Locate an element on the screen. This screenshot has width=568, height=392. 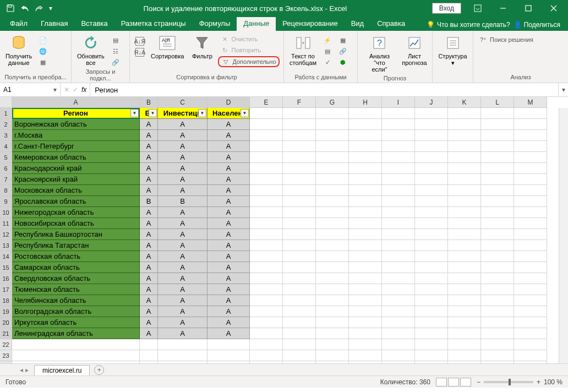
row-header-7: 7 is located at coordinates (6, 179).